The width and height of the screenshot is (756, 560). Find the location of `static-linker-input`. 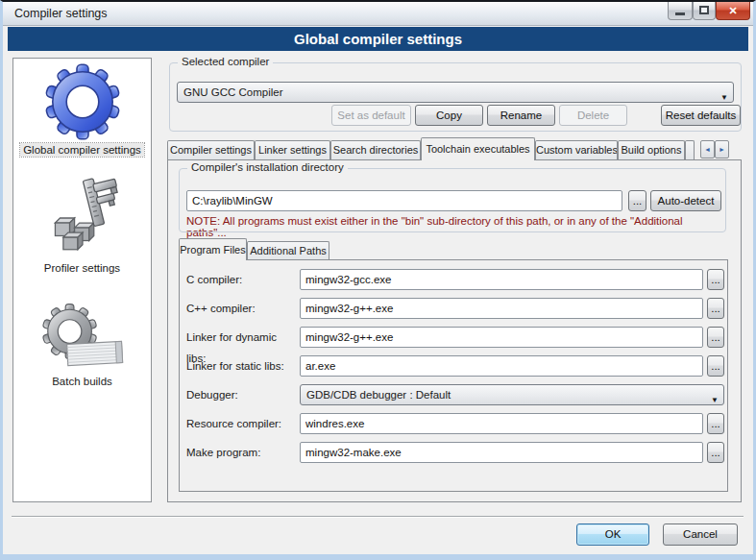

static-linker-input is located at coordinates (501, 366).